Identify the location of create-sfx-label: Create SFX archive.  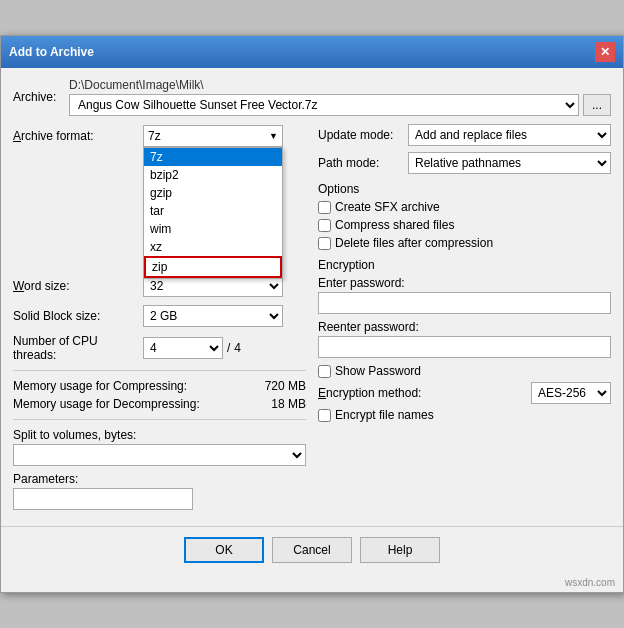
(388, 207).